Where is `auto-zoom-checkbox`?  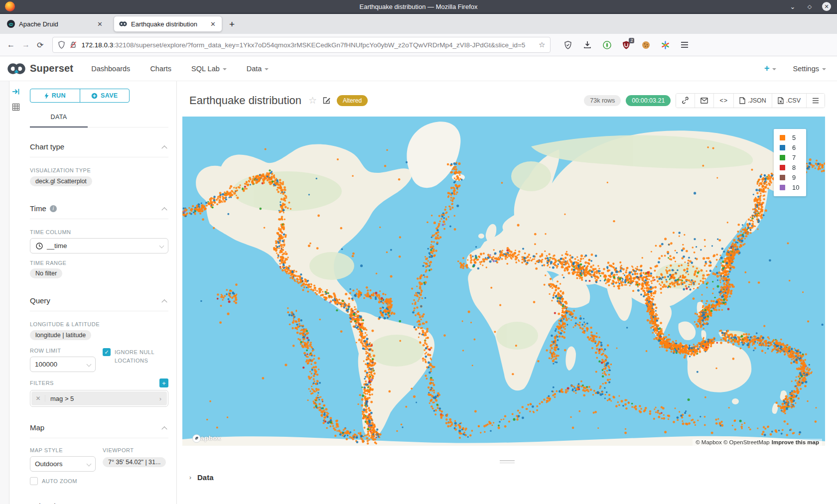
auto-zoom-checkbox is located at coordinates (34, 481).